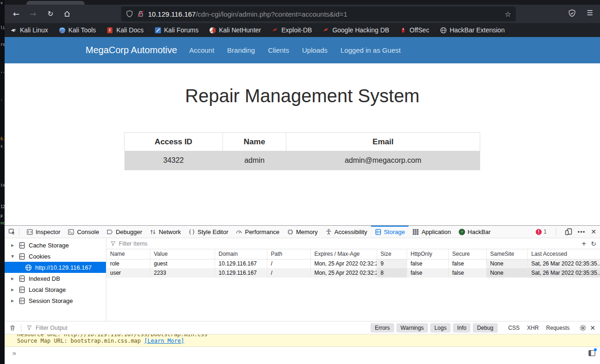 This screenshot has height=364, width=600. What do you see at coordinates (440, 328) in the screenshot?
I see `filter-logs-button: Logs` at bounding box center [440, 328].